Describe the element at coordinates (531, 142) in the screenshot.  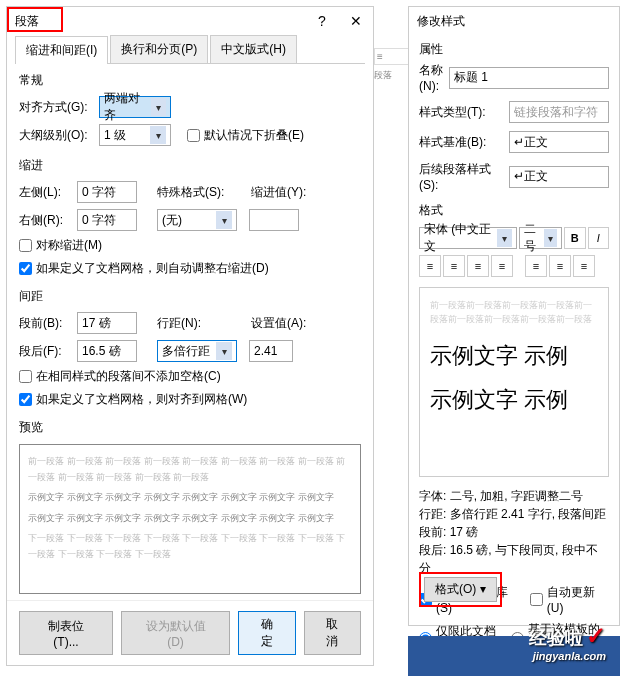
I see `based-on-value: ↵正文` at that location.